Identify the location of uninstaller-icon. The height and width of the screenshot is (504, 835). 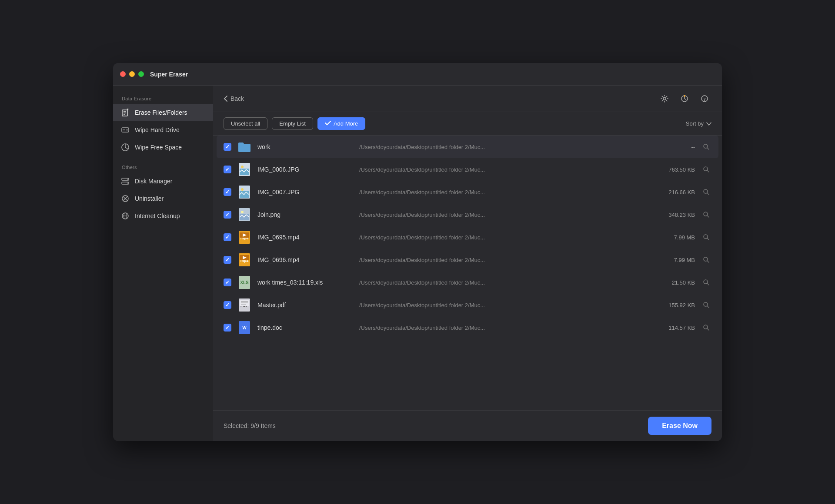
(125, 199).